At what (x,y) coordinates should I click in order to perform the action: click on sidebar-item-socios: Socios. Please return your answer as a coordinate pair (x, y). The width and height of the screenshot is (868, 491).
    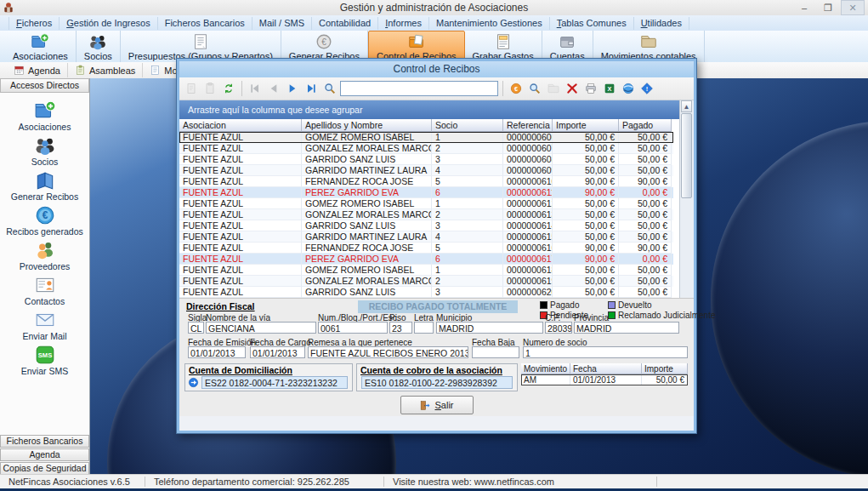
    Looking at the image, I should click on (44, 151).